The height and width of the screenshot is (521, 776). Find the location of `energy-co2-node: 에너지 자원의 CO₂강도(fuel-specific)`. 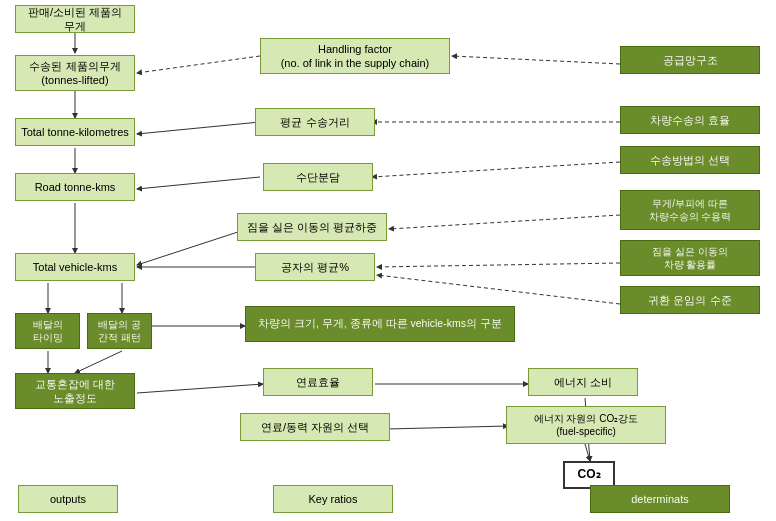

energy-co2-node: 에너지 자원의 CO₂강도(fuel-specific) is located at coordinates (586, 425).